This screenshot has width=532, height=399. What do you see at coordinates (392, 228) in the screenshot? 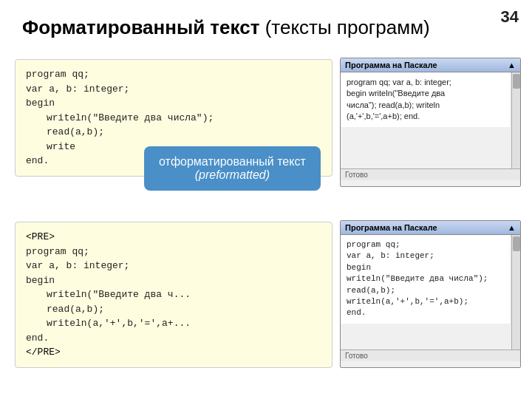
I see `browser-title-text-bottom: Программа на Паскале` at bounding box center [392, 228].